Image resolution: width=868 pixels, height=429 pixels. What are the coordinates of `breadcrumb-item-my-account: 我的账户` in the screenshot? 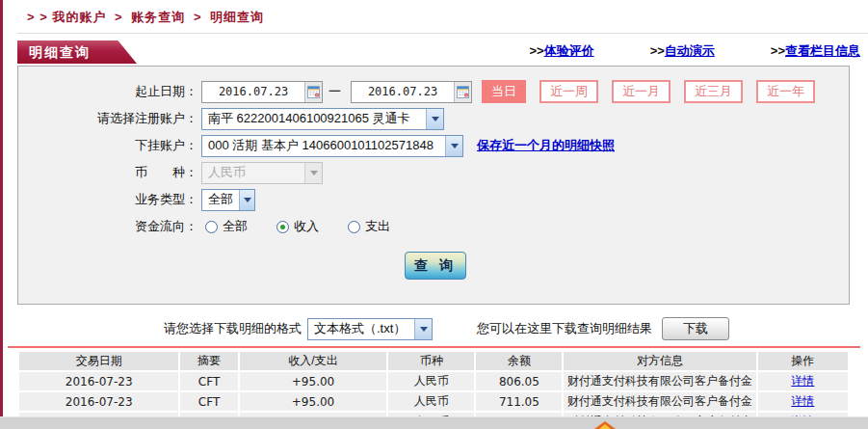 It's located at (79, 17).